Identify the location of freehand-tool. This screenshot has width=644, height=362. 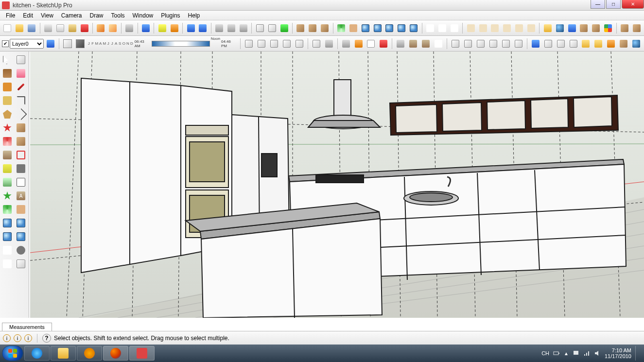
(21, 114).